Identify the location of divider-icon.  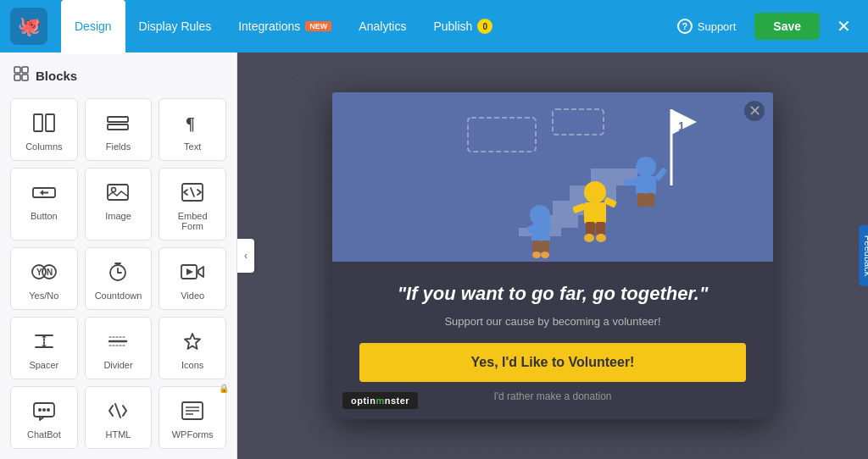
(118, 341).